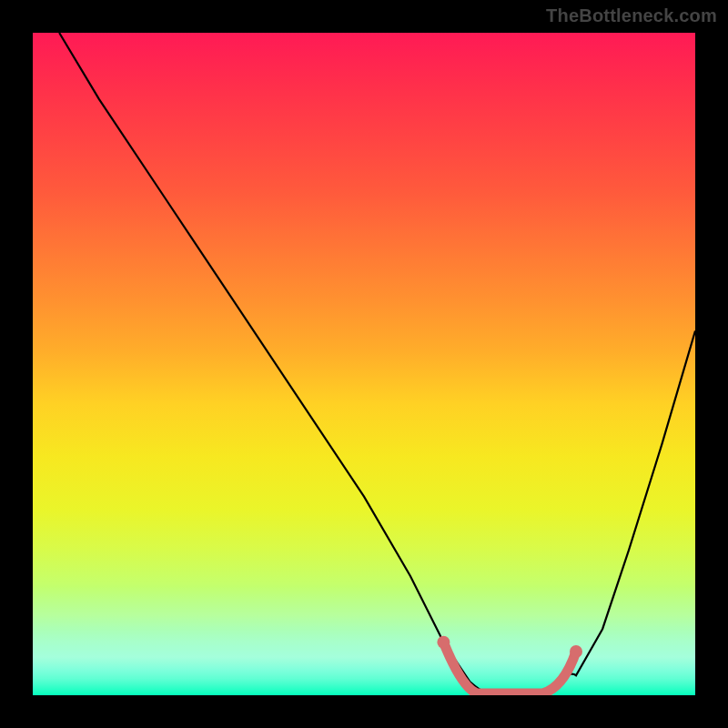 The height and width of the screenshot is (728, 728). Describe the element at coordinates (364, 641) in the screenshot. I see `pale-bottom-band` at that location.